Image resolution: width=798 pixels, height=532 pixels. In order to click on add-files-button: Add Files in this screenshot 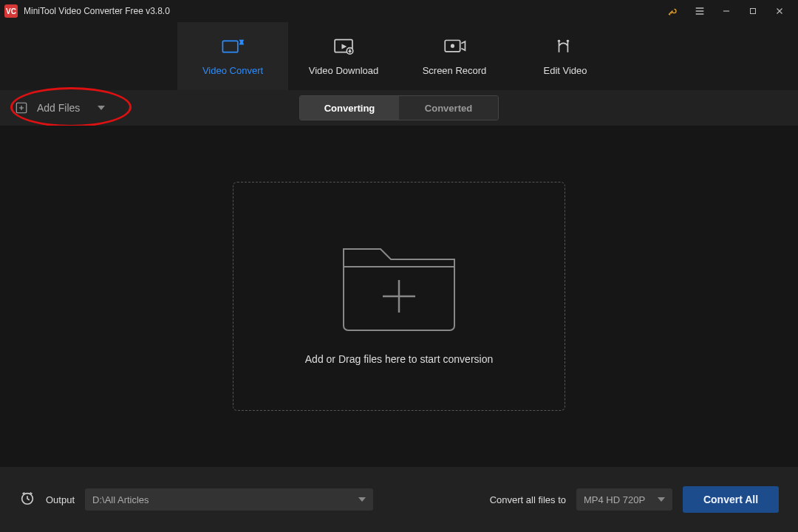, I will do `click(60, 108)`.